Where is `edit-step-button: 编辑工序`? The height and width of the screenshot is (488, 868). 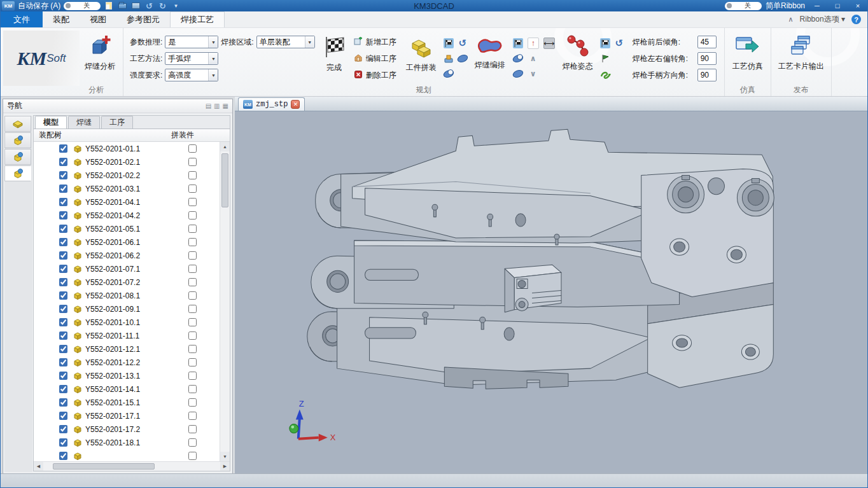 edit-step-button: 编辑工序 is located at coordinates (375, 59).